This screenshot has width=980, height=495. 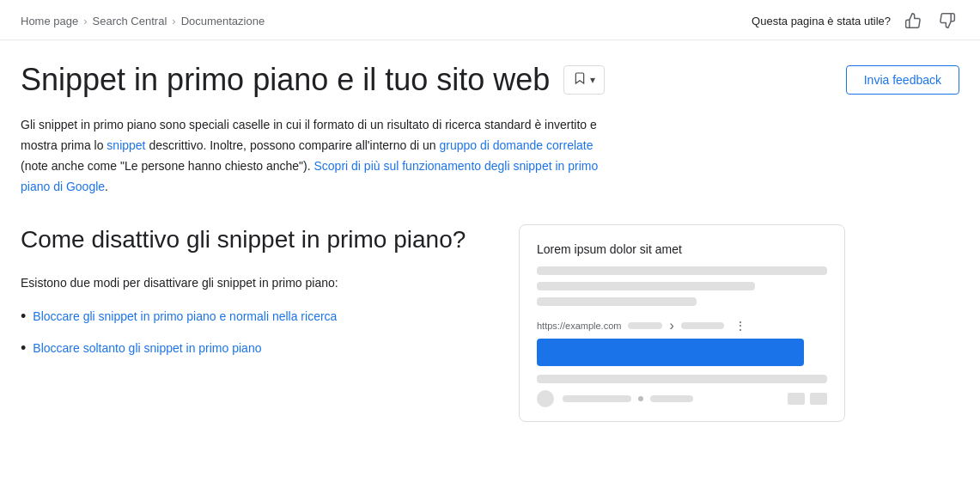 I want to click on mock-url-menu: ⋮, so click(x=740, y=326).